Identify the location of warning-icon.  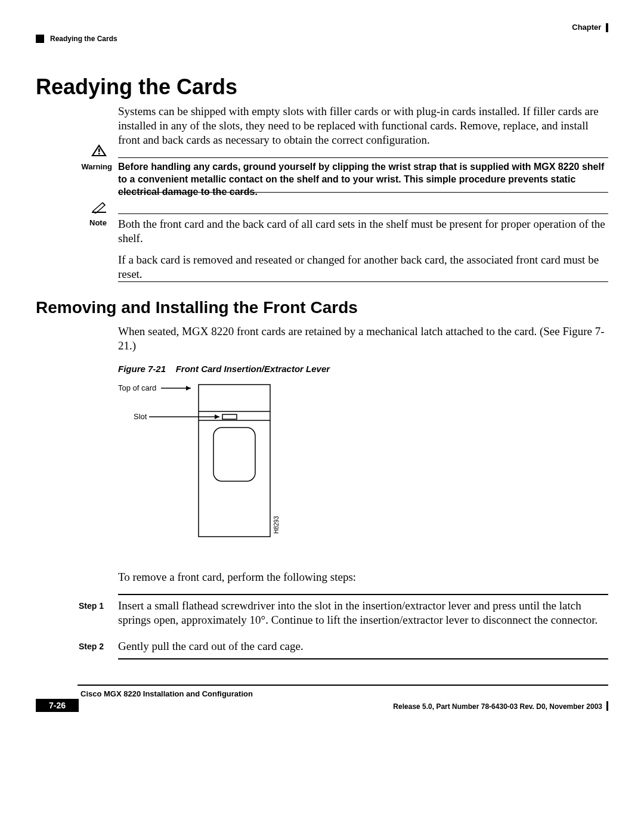
(99, 151).